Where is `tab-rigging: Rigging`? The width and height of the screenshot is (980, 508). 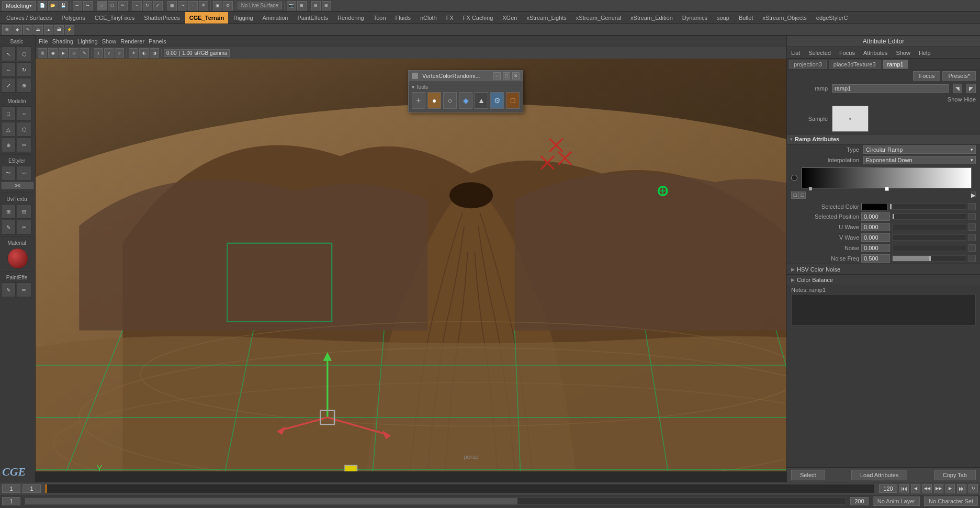 tab-rigging: Rigging is located at coordinates (243, 18).